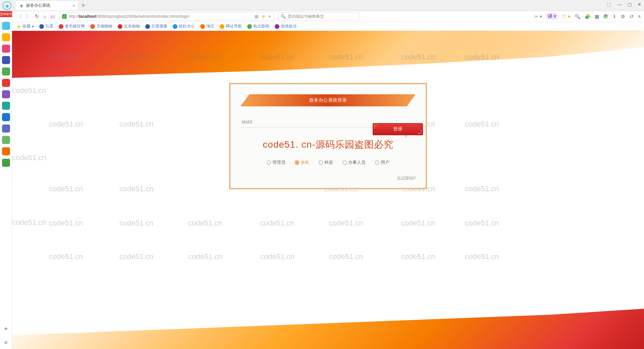 The image size is (644, 349). I want to click on translate-icon: 译 ▾, so click(552, 16).